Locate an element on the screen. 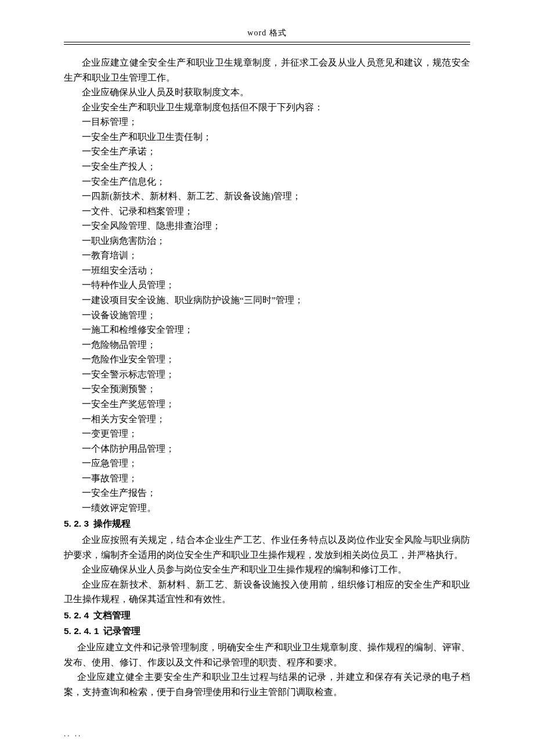 The width and height of the screenshot is (534, 756). list-item: 一安全生产报告； is located at coordinates (267, 493).